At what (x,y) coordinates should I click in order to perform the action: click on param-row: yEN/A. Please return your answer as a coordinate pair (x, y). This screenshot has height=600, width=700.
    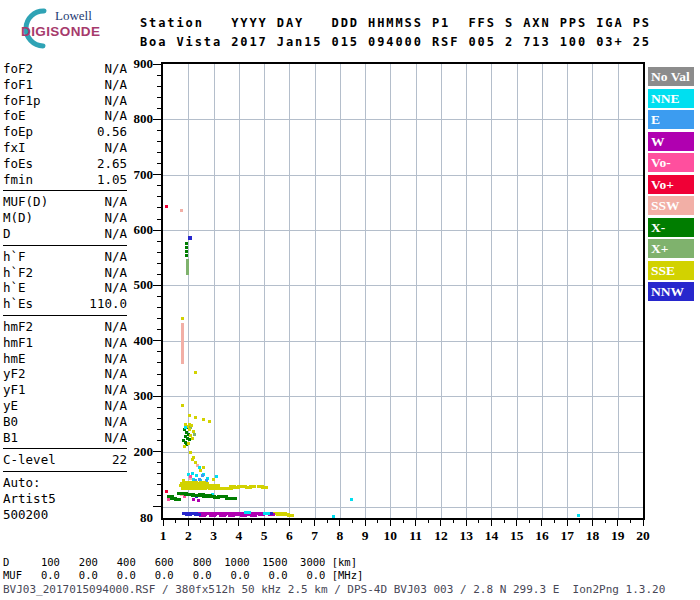
    Looking at the image, I should click on (65, 406).